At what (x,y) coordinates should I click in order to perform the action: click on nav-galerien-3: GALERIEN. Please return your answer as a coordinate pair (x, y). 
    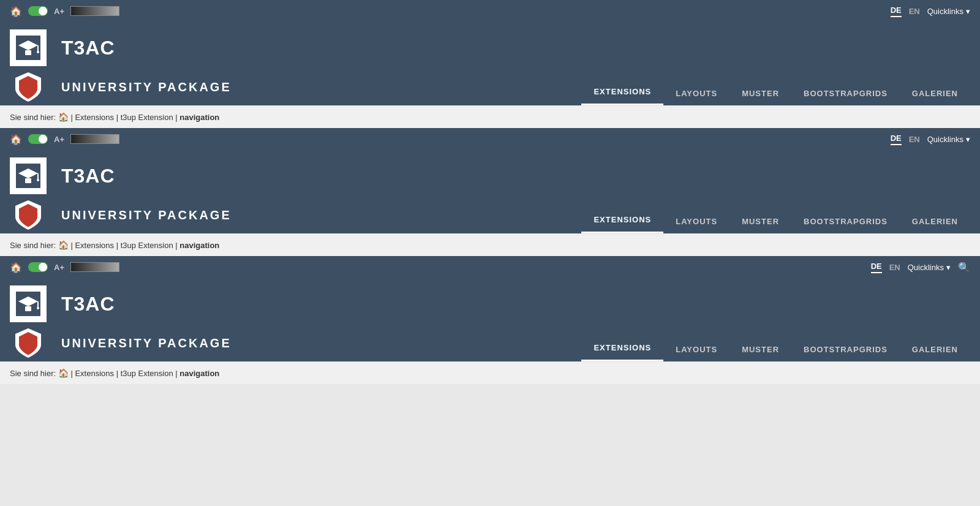
    Looking at the image, I should click on (935, 350).